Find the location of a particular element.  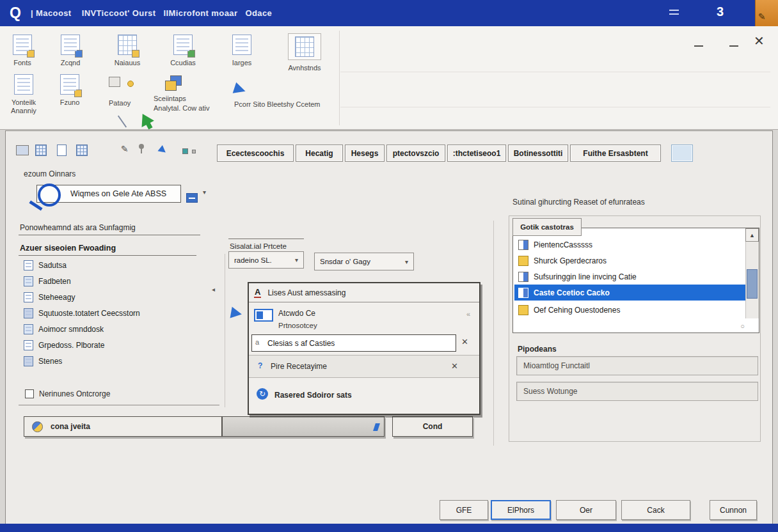

collapse-left-icon: ◂ is located at coordinates (214, 289).